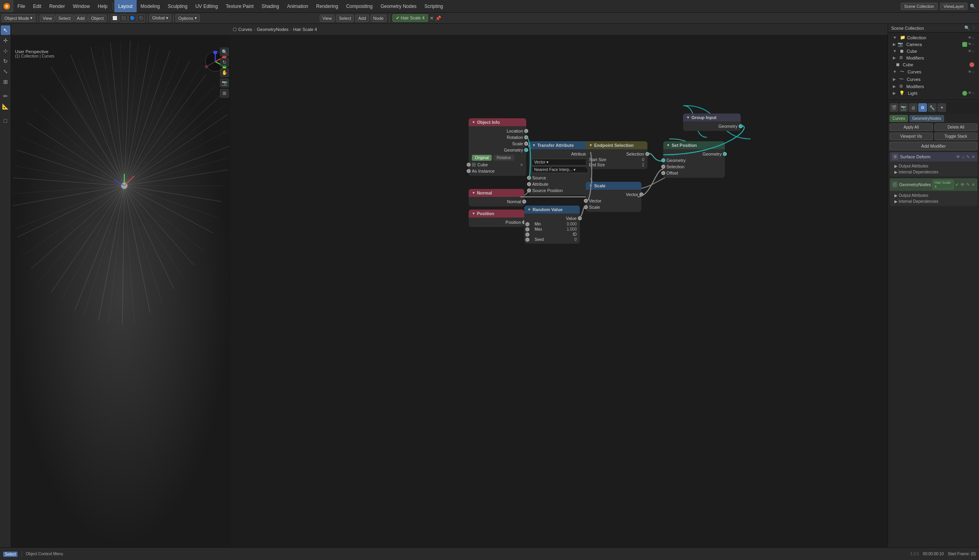 The image size is (979, 560). I want to click on modifier-sd-internal-deps: ▶ Internal Dependencies, so click(933, 172).